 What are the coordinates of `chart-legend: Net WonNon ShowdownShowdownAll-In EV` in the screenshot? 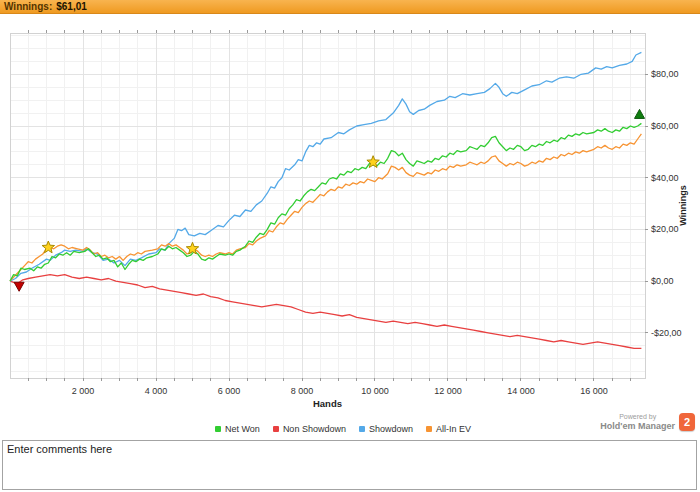 It's located at (343, 429).